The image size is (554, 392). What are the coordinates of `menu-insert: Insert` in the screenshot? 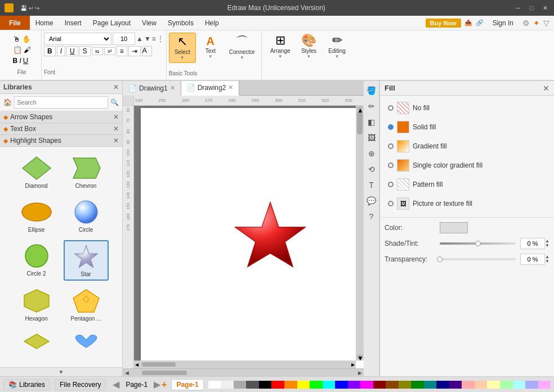 It's located at (73, 22).